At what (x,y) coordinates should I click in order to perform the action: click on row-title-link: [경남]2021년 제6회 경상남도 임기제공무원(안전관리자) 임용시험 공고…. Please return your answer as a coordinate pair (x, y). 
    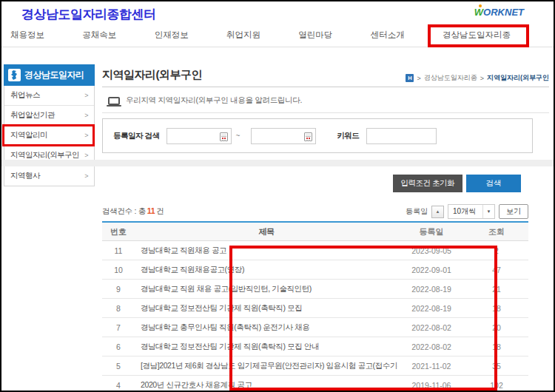
    Looking at the image, I should click on (266, 366).